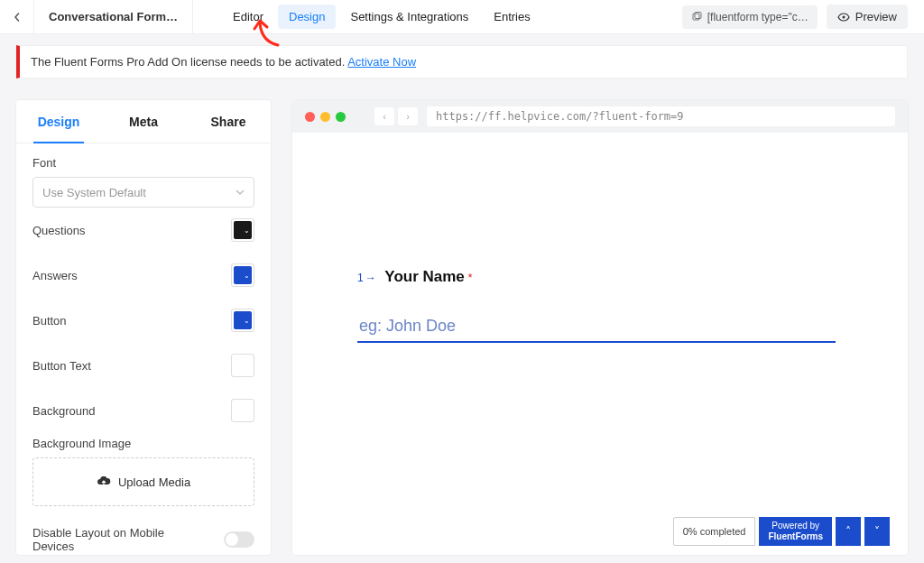 This screenshot has height=563, width=924. What do you see at coordinates (243, 365) in the screenshot?
I see `color-swatch-button-text` at bounding box center [243, 365].